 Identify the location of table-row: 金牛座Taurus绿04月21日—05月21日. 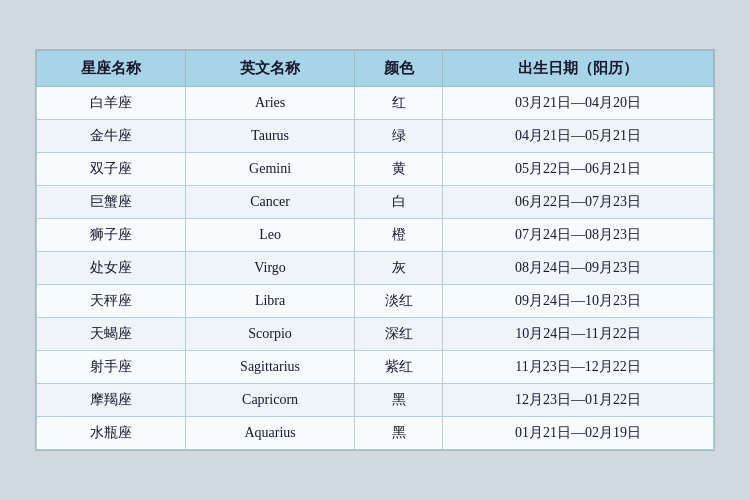
(376, 136).